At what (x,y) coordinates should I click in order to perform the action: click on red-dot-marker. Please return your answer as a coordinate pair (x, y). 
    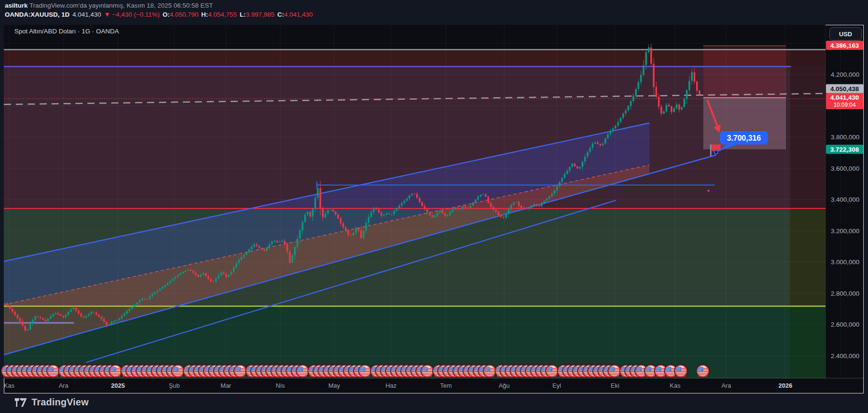
    Looking at the image, I should click on (709, 191).